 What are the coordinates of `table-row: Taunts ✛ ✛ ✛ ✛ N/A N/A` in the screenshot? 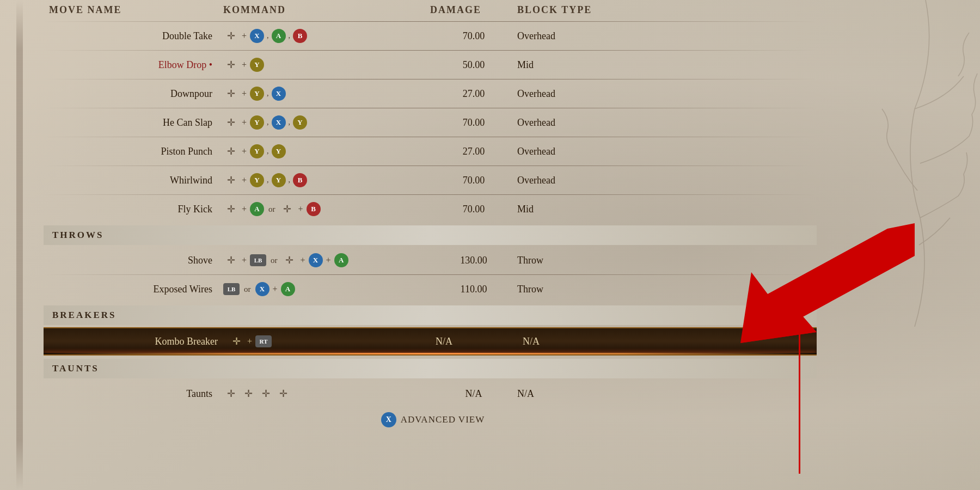 It's located at (433, 394).